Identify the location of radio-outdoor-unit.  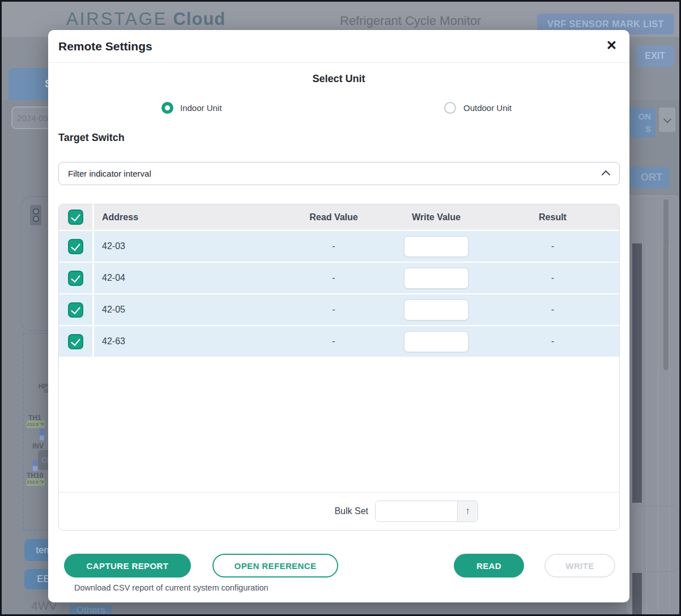
(450, 108).